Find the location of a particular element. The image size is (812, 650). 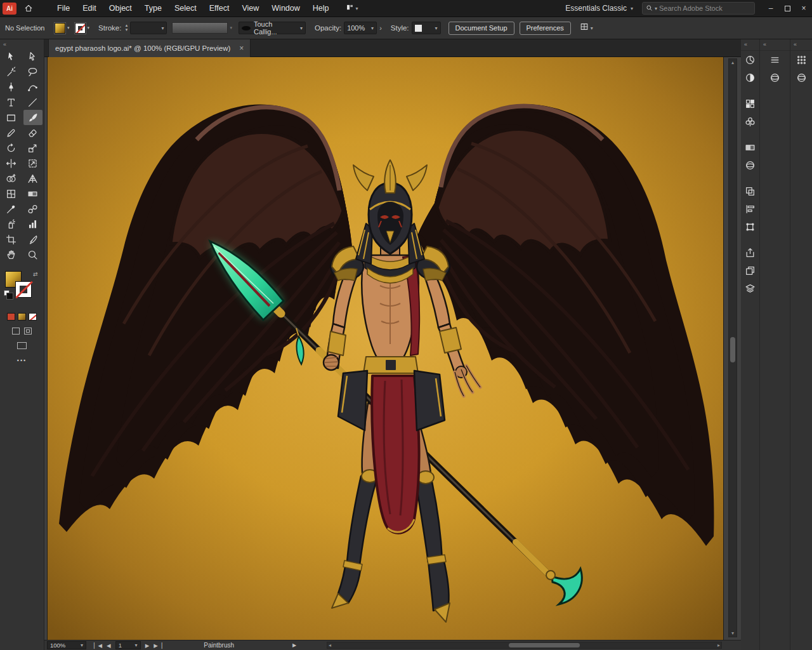

opacity-panel-arrow-icon: › is located at coordinates (381, 28).